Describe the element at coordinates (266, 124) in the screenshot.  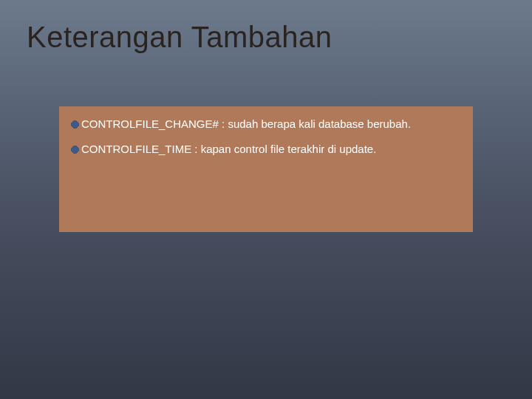
I see `list-item: CONTROLFILE_CHANGE# : sudah berapa kali …` at that location.